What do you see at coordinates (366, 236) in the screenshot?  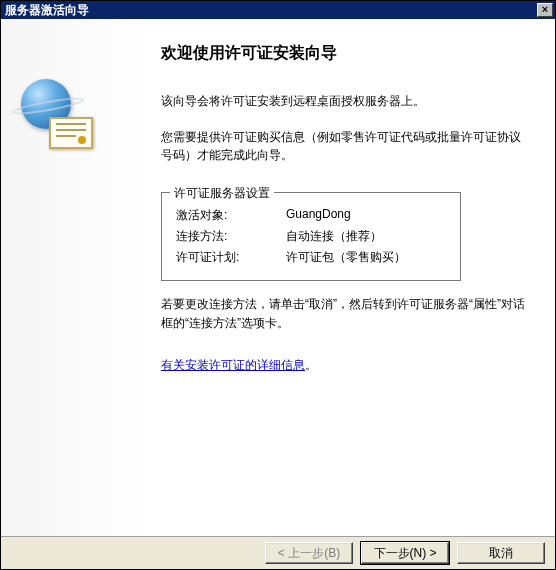 I see `row-value: 自动连接（推荐）` at bounding box center [366, 236].